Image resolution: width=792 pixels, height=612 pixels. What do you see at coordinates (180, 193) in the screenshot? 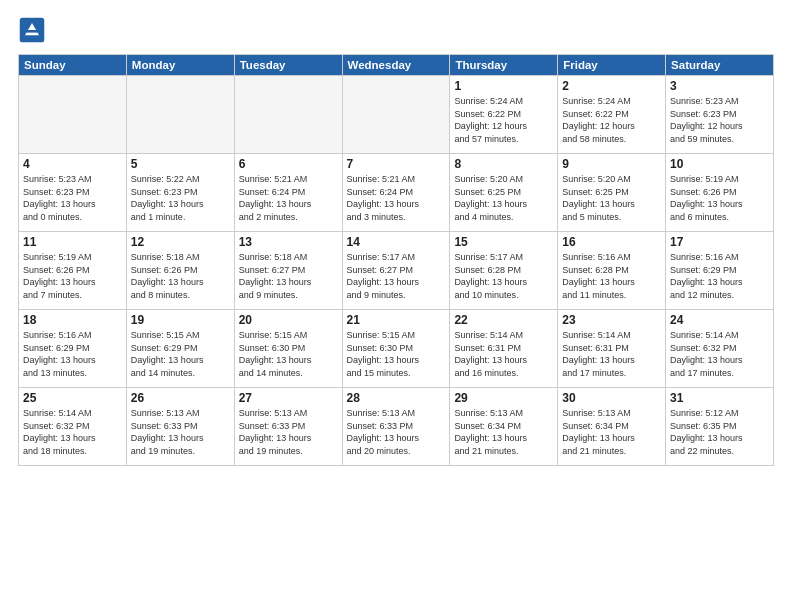
I see `day-cell: 5Sunrise: 5:22 AM Sunset: 6:23 PM Daylig…` at bounding box center [180, 193].